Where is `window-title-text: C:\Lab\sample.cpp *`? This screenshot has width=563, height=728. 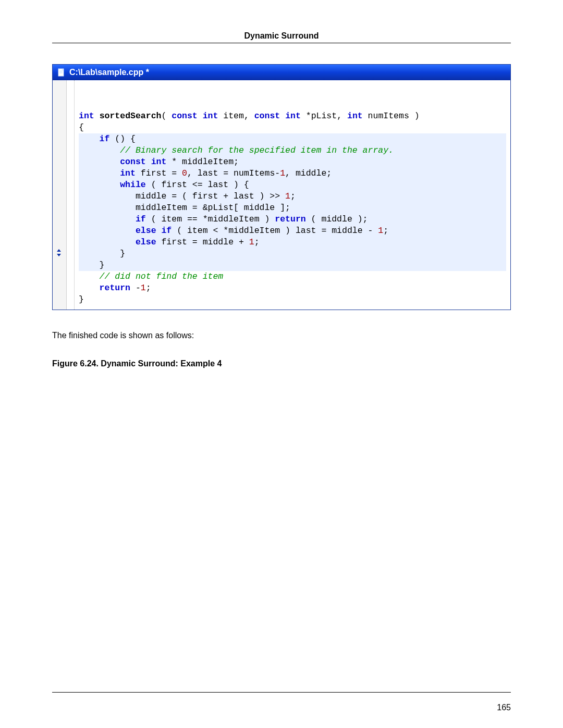
window-title-text: C:\Lab\sample.cpp * is located at coordinates (109, 72).